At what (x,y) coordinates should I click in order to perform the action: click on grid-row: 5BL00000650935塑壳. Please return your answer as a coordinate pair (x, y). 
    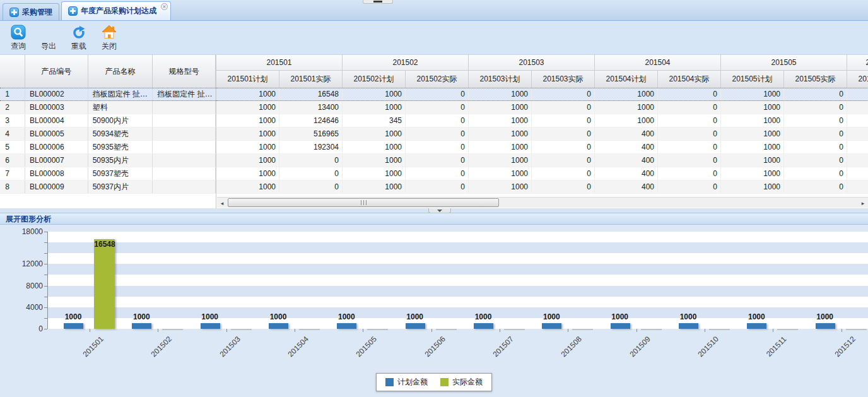
    Looking at the image, I should click on (108, 148).